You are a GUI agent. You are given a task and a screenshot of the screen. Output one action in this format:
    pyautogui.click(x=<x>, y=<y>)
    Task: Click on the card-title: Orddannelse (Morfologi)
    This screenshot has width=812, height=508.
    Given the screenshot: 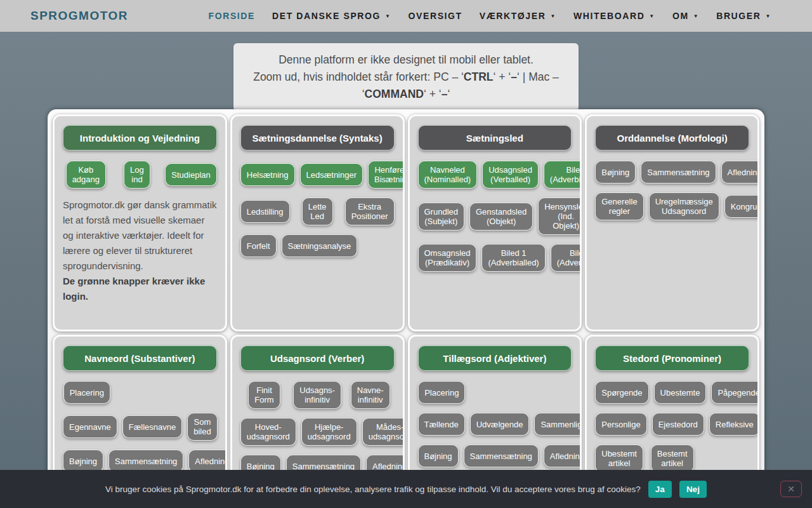 What is the action you would take?
    pyautogui.click(x=672, y=138)
    